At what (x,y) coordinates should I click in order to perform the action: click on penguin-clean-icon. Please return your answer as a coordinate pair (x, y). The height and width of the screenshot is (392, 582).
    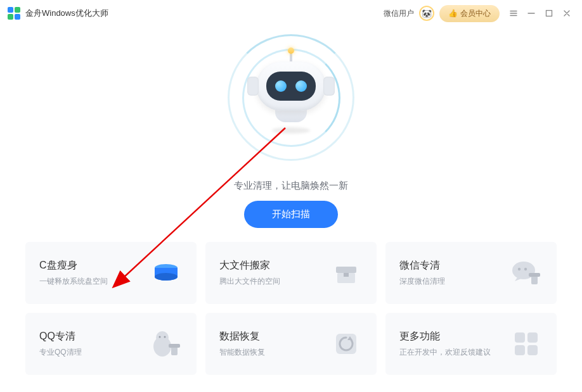
    Looking at the image, I should click on (166, 344).